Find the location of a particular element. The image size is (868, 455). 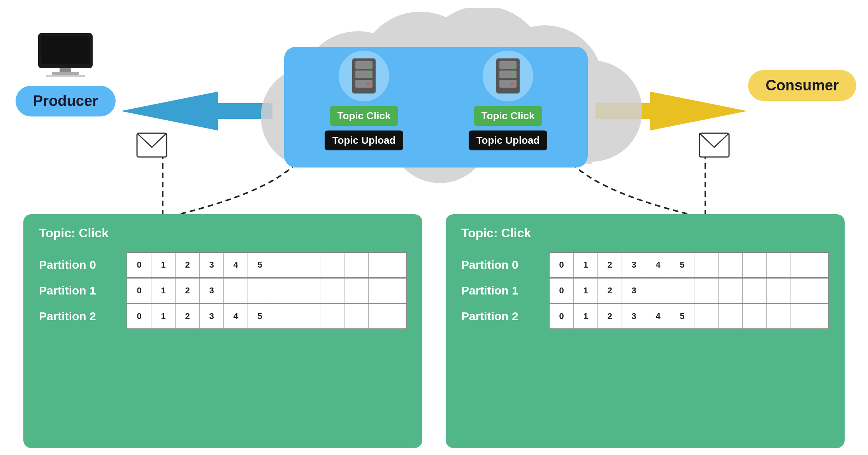

partition-row-1-0: Partition 0012345 is located at coordinates (645, 265).